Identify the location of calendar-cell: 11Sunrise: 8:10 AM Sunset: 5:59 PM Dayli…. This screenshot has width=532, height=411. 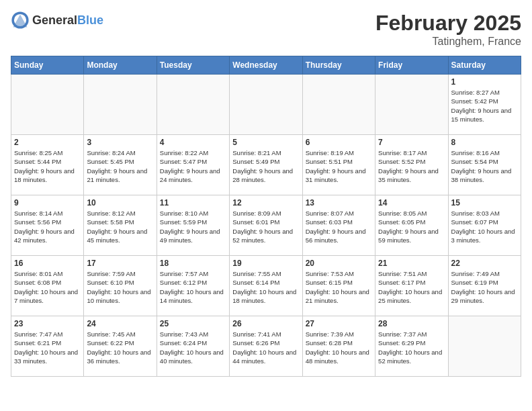
(193, 226).